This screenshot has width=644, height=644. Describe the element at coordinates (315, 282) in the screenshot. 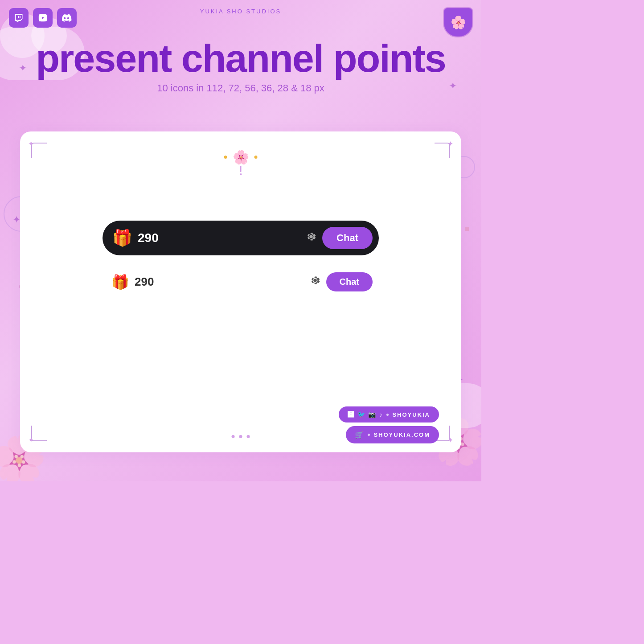

I see `gear-icon-light` at that location.